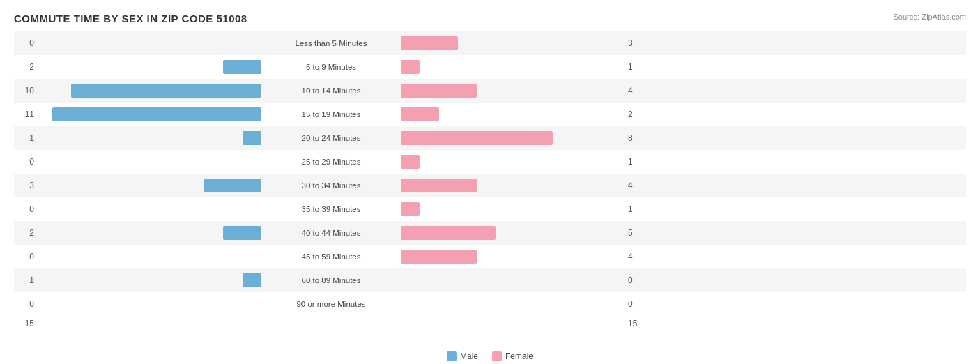 The width and height of the screenshot is (980, 364). Describe the element at coordinates (331, 91) in the screenshot. I see `row-label: 10 to 14 Minutes` at that location.